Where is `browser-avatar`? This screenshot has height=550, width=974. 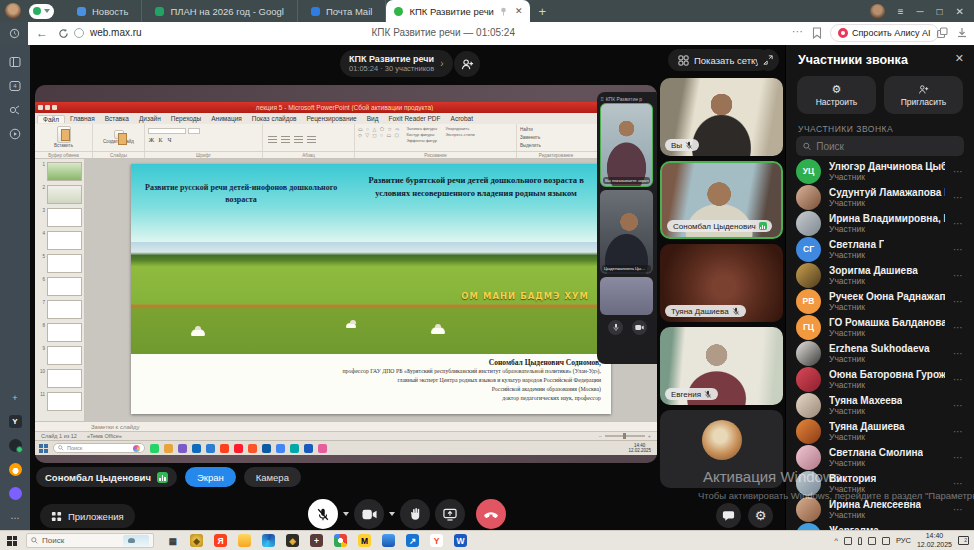 browser-avatar is located at coordinates (878, 12).